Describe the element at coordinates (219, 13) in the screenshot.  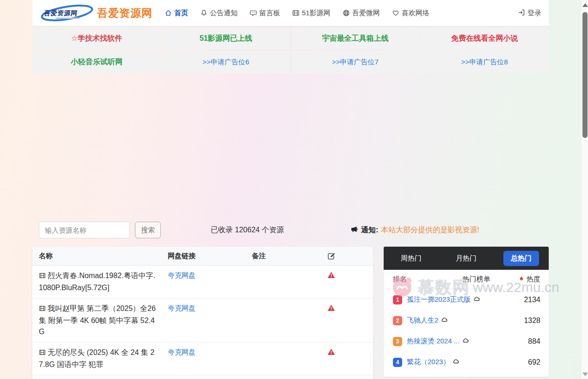
I see `nav-item-announcements: 公告通知` at that location.